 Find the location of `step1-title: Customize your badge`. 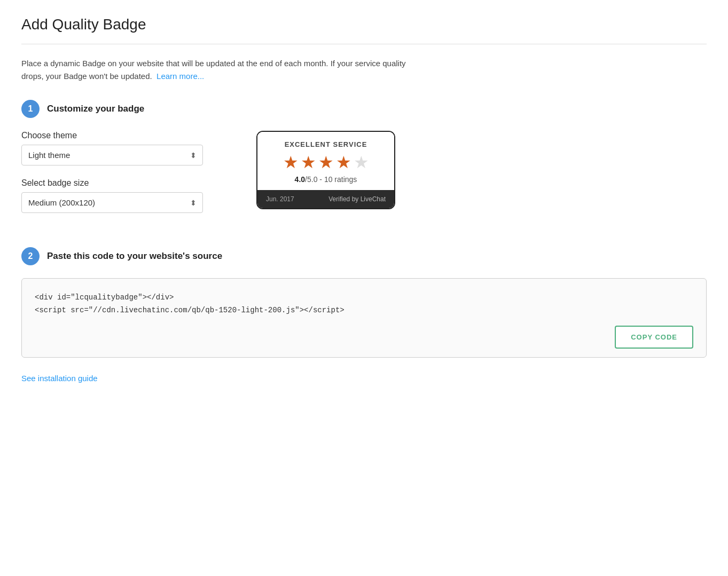

step1-title: Customize your badge is located at coordinates (96, 109).